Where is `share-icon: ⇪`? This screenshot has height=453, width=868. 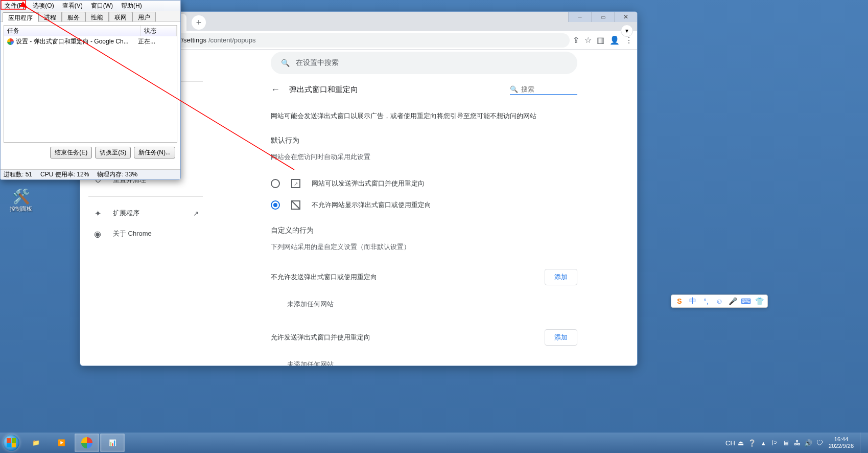
share-icon: ⇪ is located at coordinates (576, 40).